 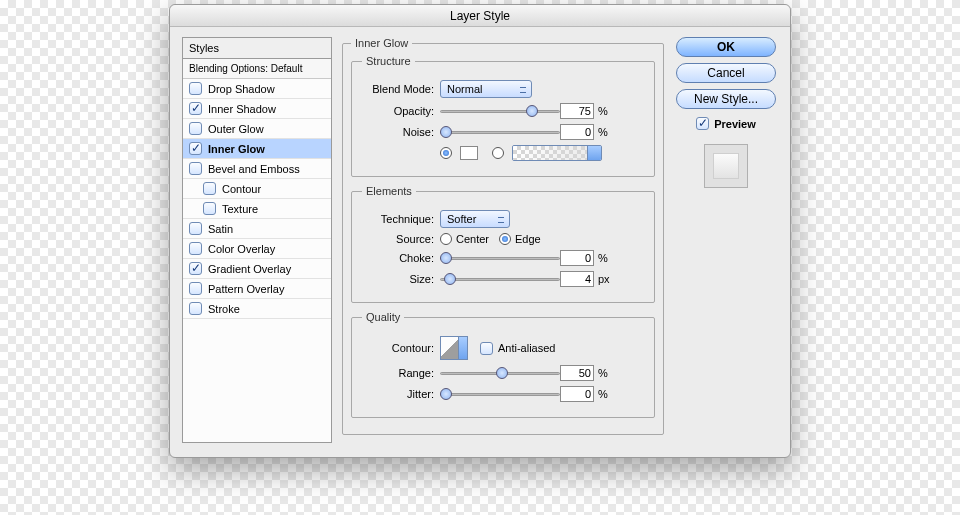 I want to click on blend-mode-value: Normal, so click(x=464, y=89).